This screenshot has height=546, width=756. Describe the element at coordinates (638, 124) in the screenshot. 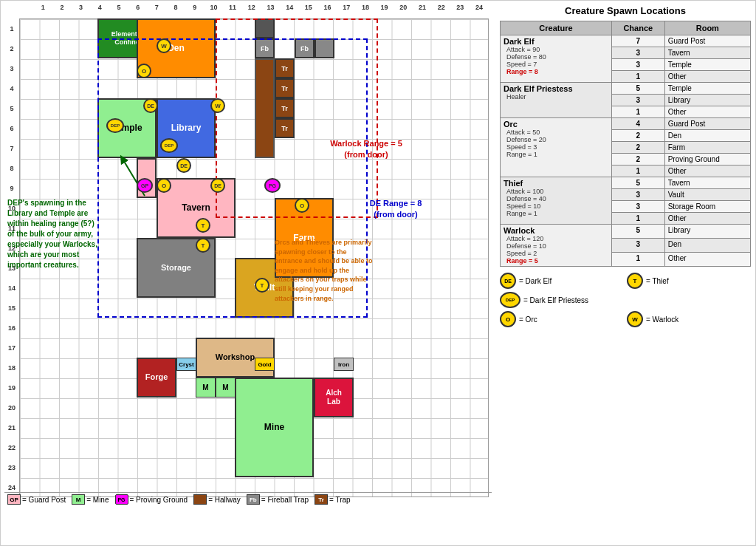

I see `orc-chance-1: 4` at that location.